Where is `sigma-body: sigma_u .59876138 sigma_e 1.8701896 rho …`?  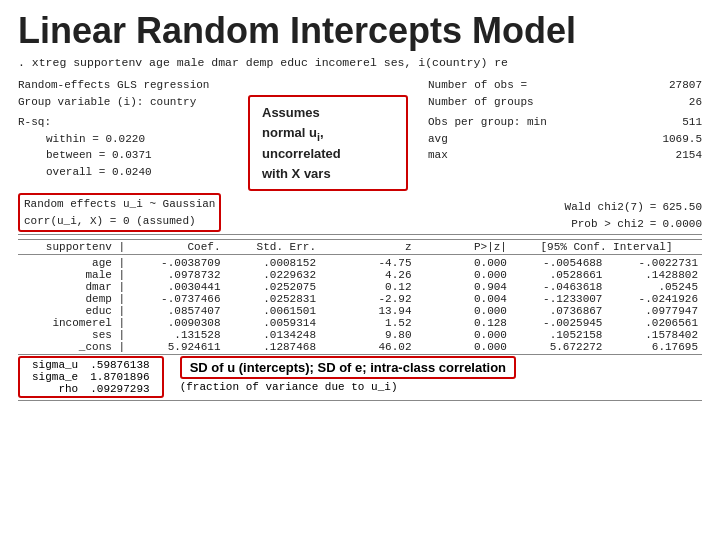
sigma-body: sigma_u .59876138 sigma_e 1.8701896 rho … is located at coordinates (91, 377).